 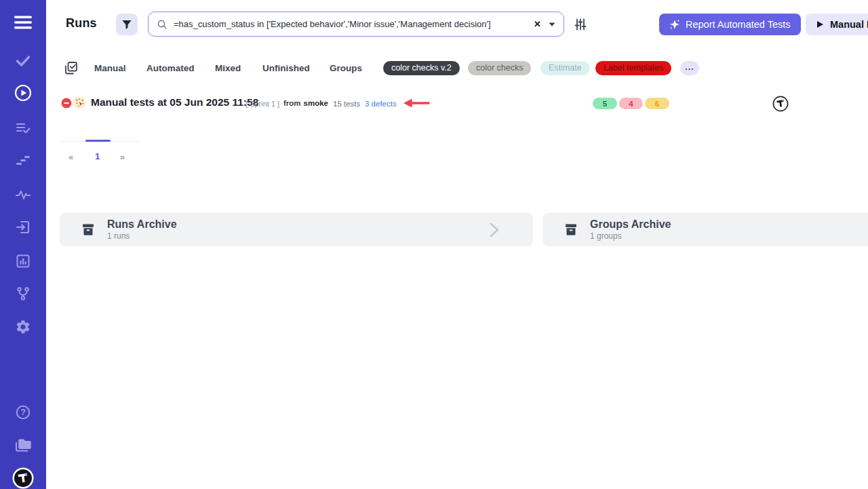 I want to click on tag-estimate: Estimate, so click(x=566, y=68).